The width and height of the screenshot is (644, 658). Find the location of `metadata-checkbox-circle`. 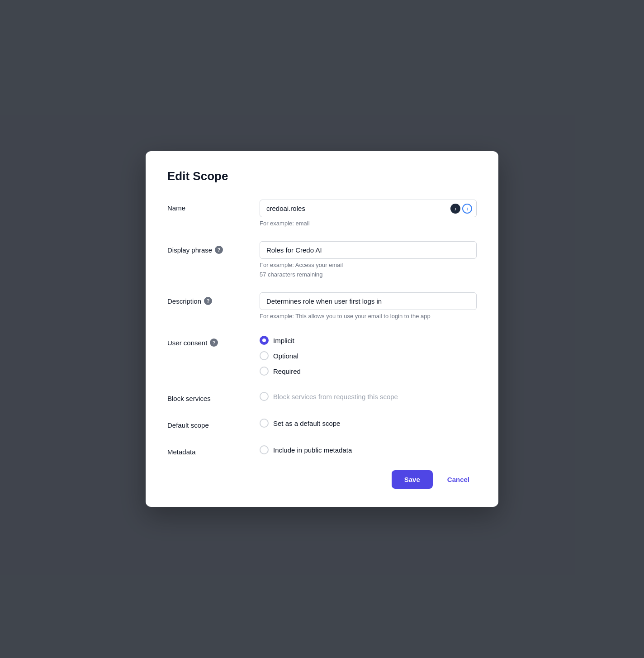

metadata-checkbox-circle is located at coordinates (264, 450).